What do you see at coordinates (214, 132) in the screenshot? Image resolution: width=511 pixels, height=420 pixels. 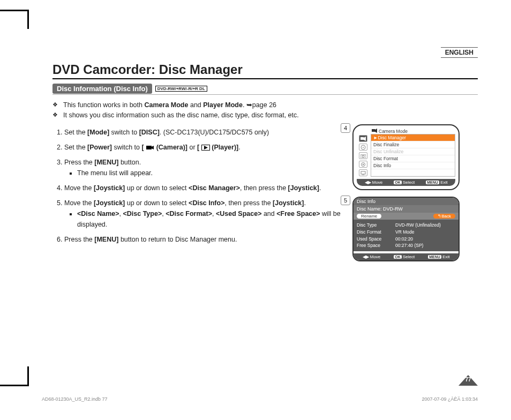 I see `text: . (SC-DC173(U)/DC175/DC575 only)` at bounding box center [214, 132].